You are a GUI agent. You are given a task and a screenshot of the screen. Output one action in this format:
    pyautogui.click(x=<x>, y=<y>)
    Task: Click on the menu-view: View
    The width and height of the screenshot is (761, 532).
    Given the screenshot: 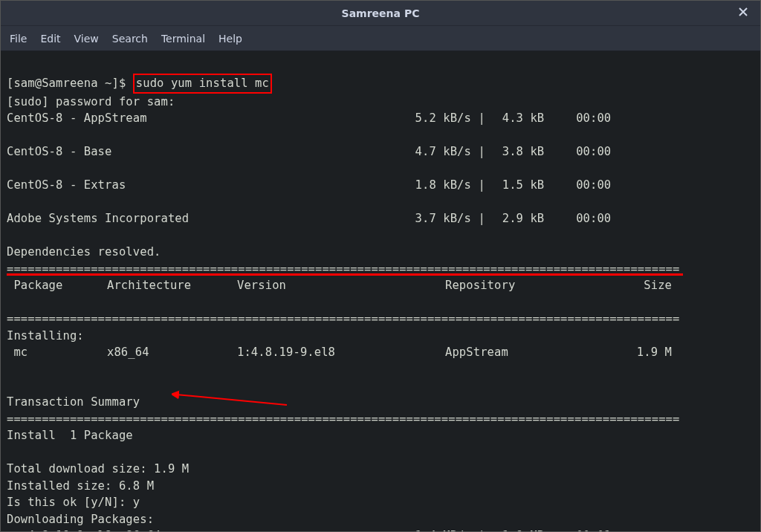 What is the action you would take?
    pyautogui.click(x=86, y=39)
    